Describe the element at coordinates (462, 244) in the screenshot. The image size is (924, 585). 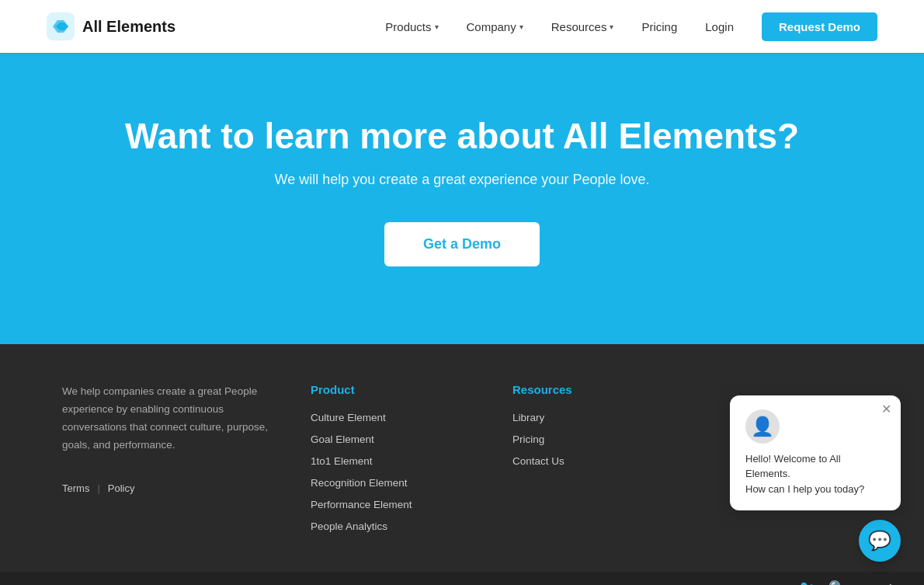
I see `get-demo-button: Get a Demo` at that location.